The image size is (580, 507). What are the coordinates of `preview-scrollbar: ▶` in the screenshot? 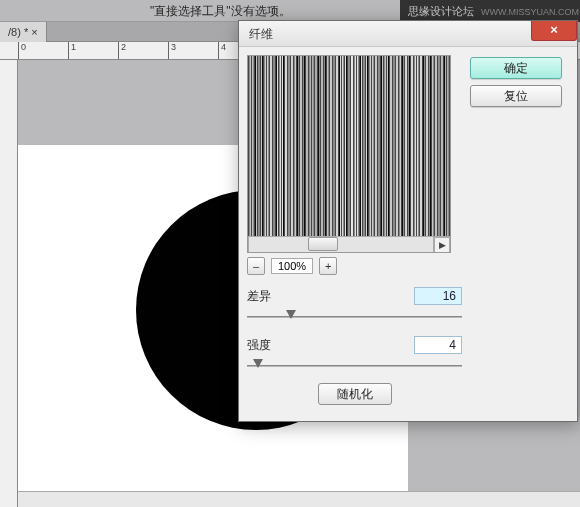 It's located at (349, 244).